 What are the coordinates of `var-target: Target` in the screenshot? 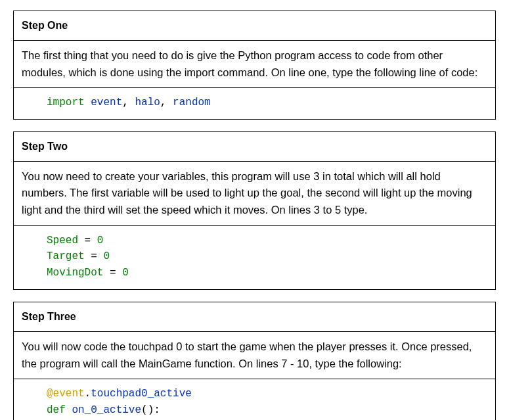 It's located at (66, 256).